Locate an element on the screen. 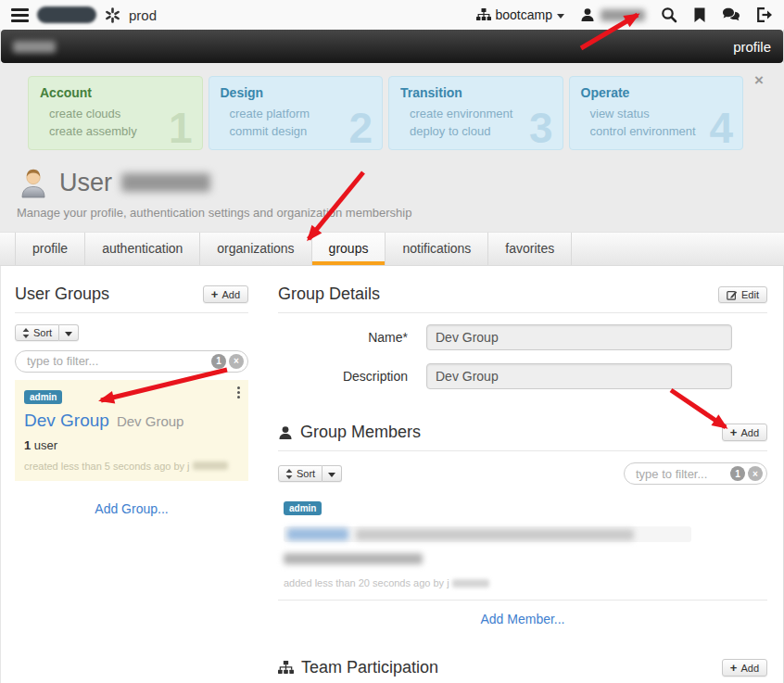 The image size is (784, 683). org-switcher-label: bootcamp is located at coordinates (525, 15).